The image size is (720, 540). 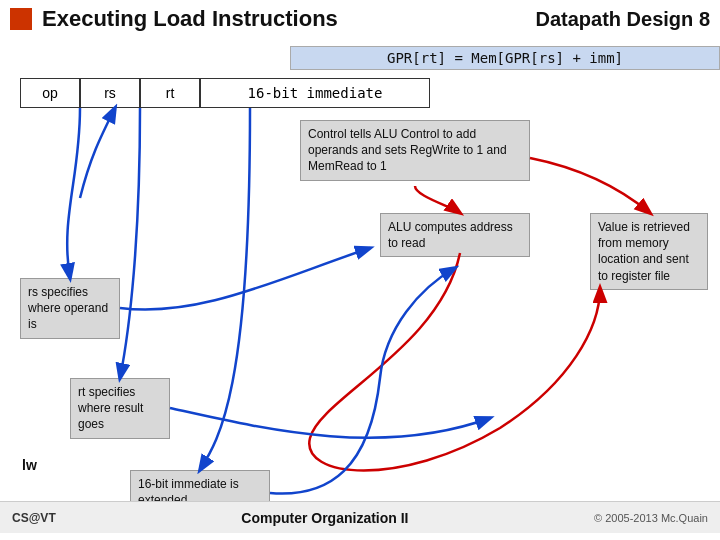 I want to click on op-field: op, so click(x=50, y=93).